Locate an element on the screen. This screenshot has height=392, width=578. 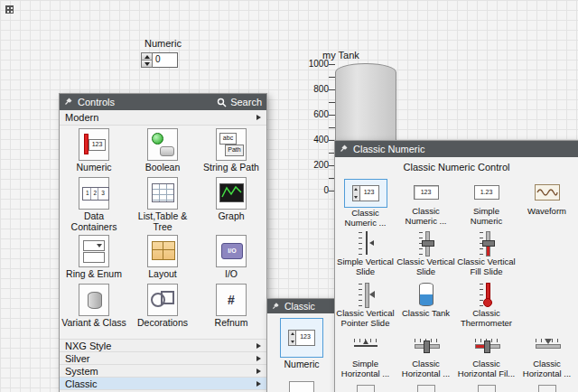
palette-item-classic-vertical-pointer-slide: Classic Vertical Pointer Slide is located at coordinates (365, 304).